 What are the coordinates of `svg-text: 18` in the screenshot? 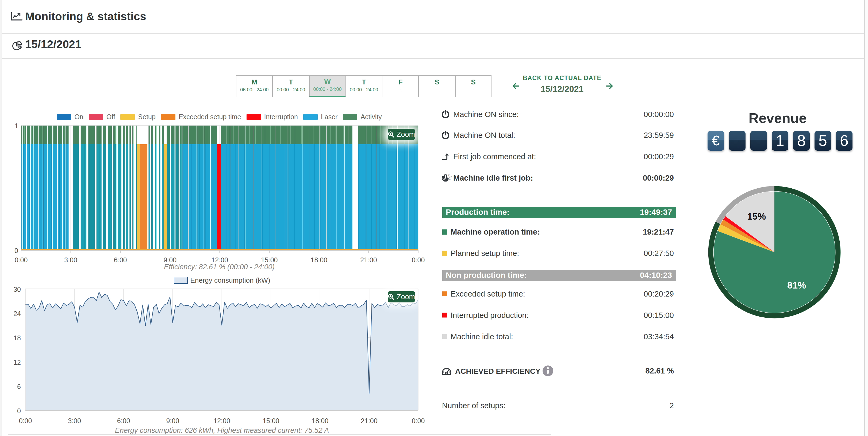 It's located at (17, 338).